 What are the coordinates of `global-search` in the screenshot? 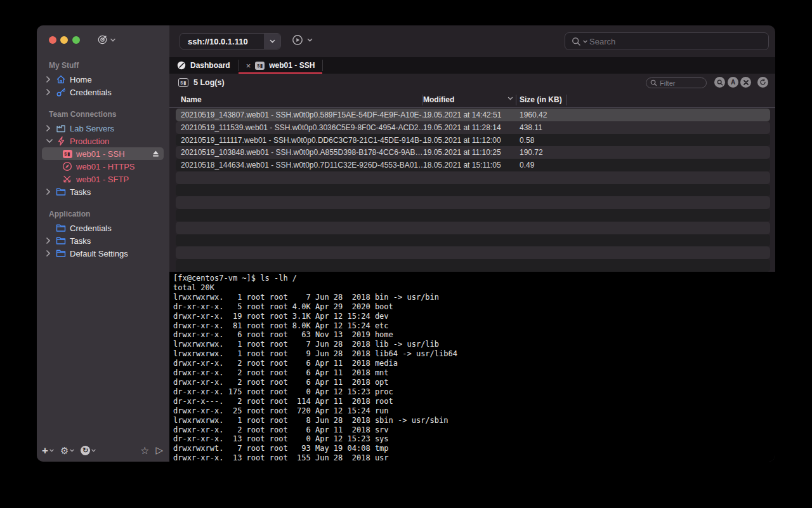 It's located at (667, 41).